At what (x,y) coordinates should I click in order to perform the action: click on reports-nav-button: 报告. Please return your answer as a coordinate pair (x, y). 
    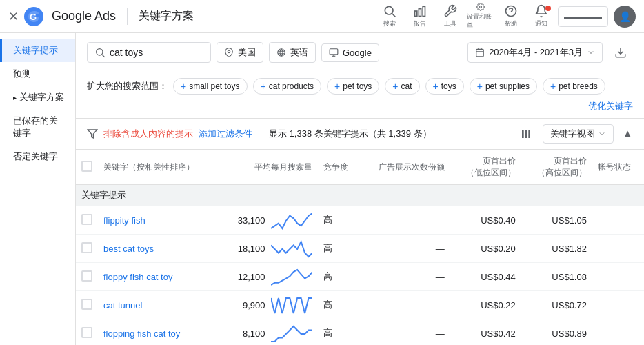
    Looking at the image, I should click on (420, 17).